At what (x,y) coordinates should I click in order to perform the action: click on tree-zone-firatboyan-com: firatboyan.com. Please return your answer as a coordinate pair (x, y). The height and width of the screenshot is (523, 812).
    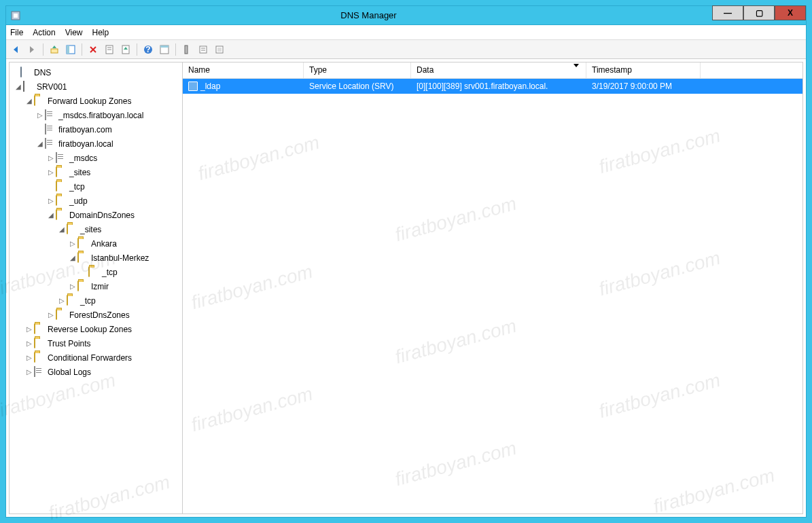
    Looking at the image, I should click on (96, 129).